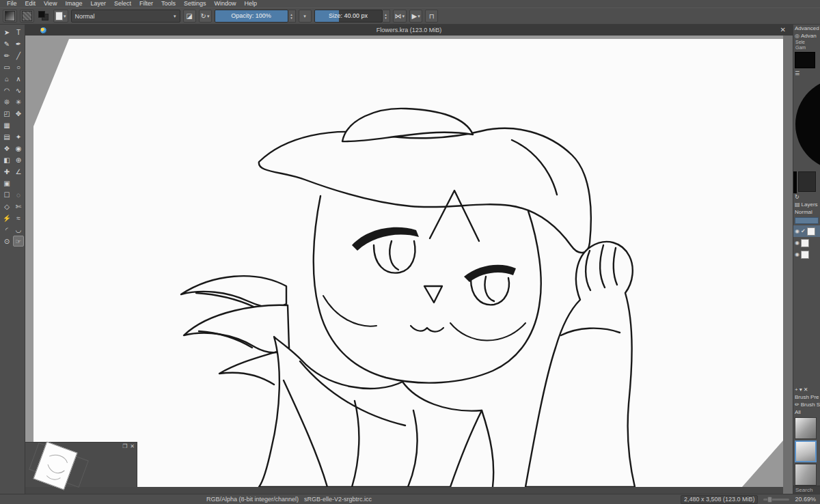  Describe the element at coordinates (7, 206) in the screenshot. I see `tool-polygon-select: ◇` at that location.